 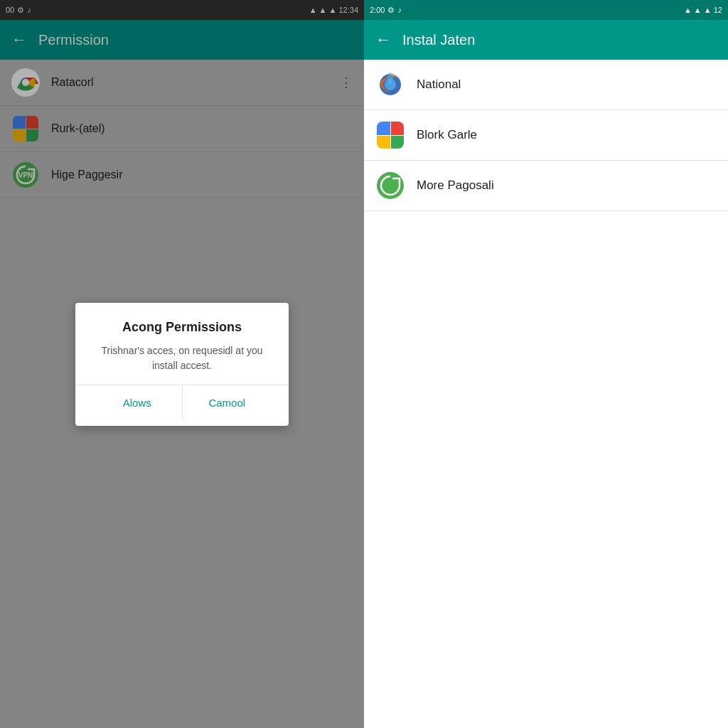 I want to click on dialog-body: Trishnar's acces, on requesidl at you in…, so click(x=182, y=358).